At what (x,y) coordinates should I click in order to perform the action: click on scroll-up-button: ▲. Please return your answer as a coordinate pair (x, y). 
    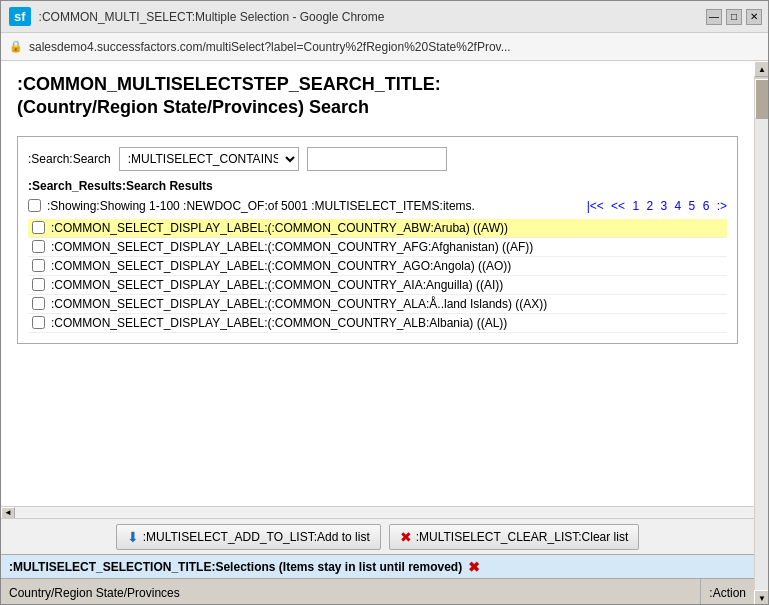
    Looking at the image, I should click on (762, 69).